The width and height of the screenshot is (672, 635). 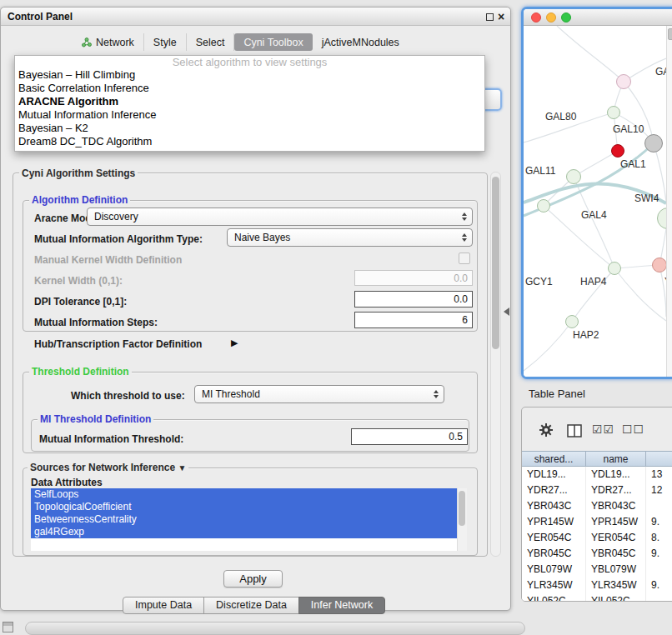 What do you see at coordinates (659, 538) in the screenshot?
I see `cell: 8.` at bounding box center [659, 538].